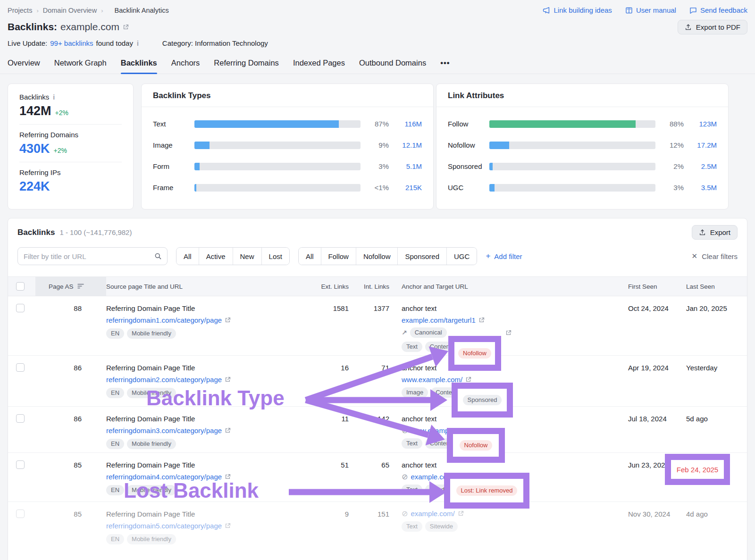 The width and height of the screenshot is (755, 560). What do you see at coordinates (211, 320) in the screenshot?
I see `source-url-line: referringdomain1.com/category/page` at bounding box center [211, 320].